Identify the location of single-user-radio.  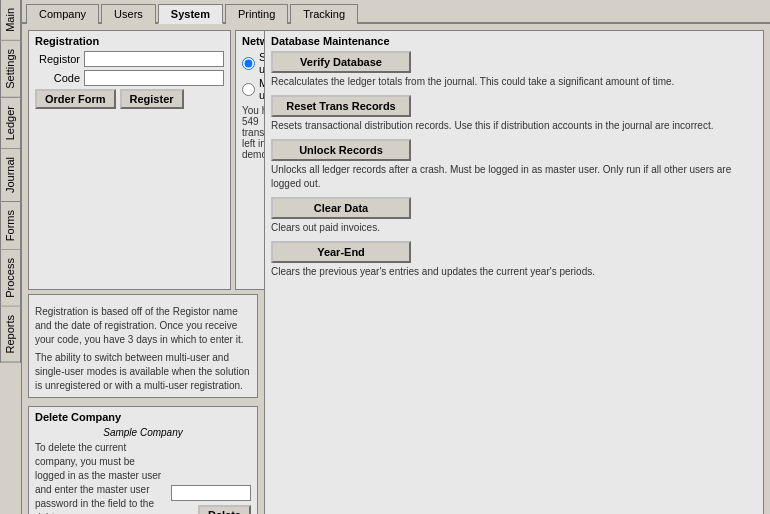
(248, 64).